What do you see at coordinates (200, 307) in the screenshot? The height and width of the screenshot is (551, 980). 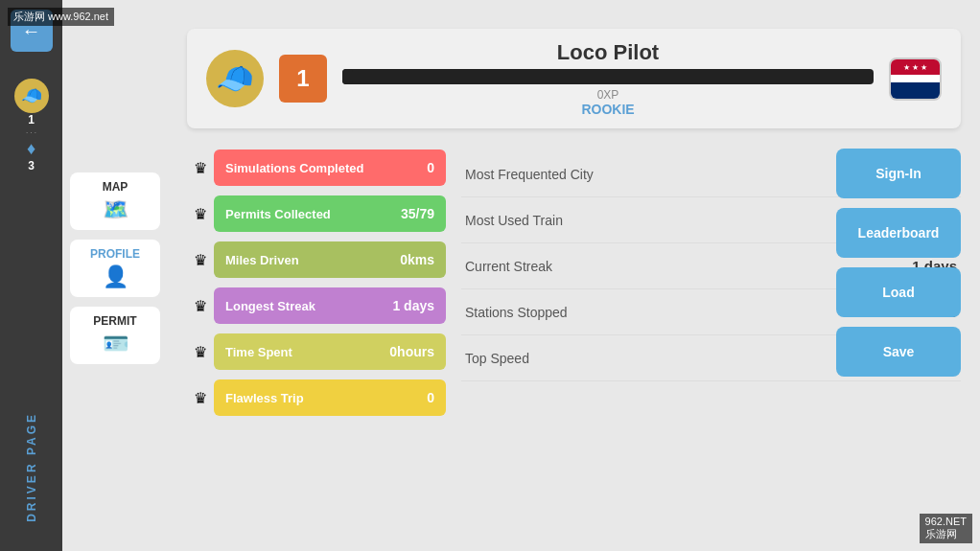 I see `crown-icon-4: ♛` at bounding box center [200, 307].